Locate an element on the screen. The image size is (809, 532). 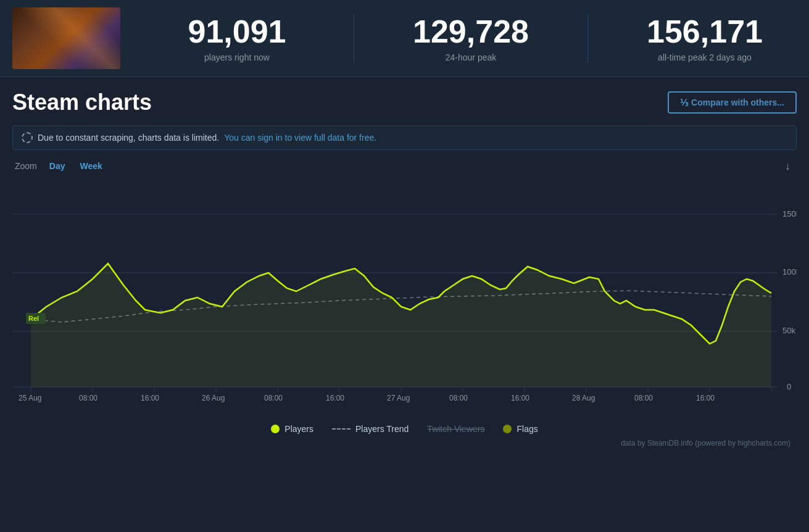
notice-text: Due to constant scraping, charts data is… is located at coordinates (128, 138).